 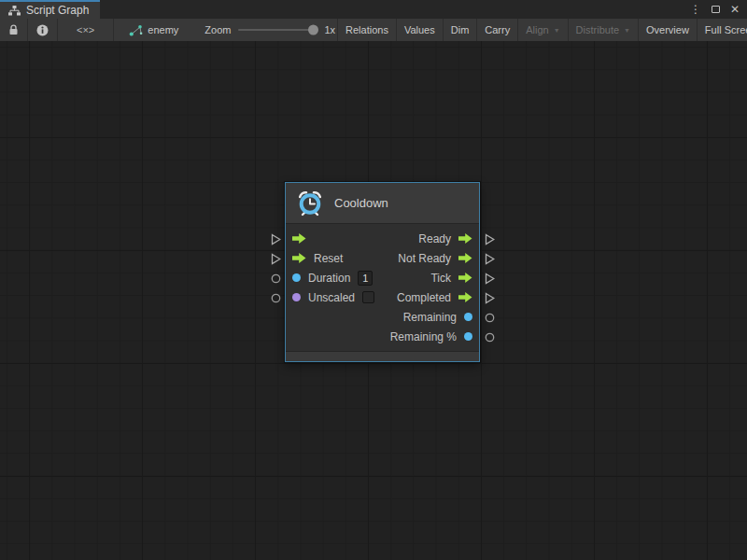 What do you see at coordinates (424, 259) in the screenshot?
I see `port-label-not-ready: Not Ready` at bounding box center [424, 259].